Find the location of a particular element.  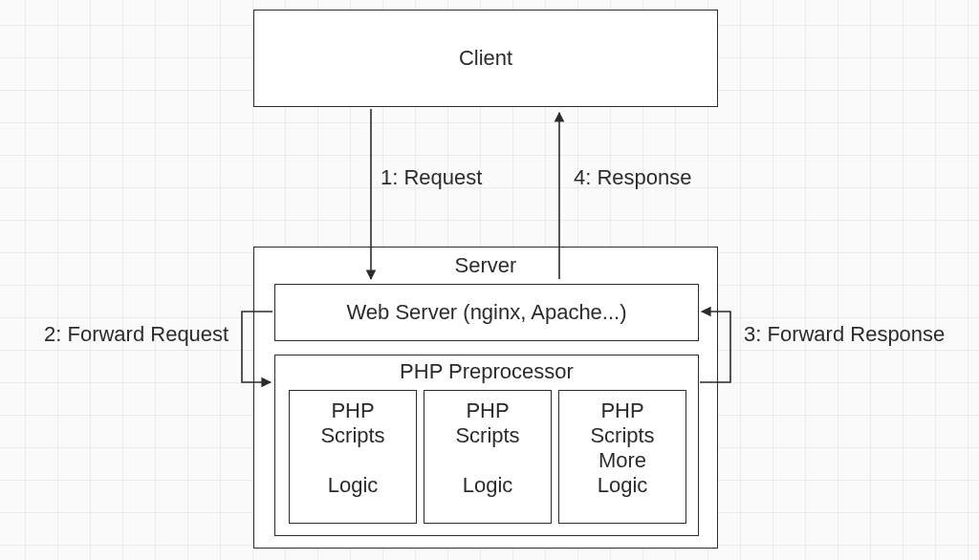

script-text: More is located at coordinates (622, 461).